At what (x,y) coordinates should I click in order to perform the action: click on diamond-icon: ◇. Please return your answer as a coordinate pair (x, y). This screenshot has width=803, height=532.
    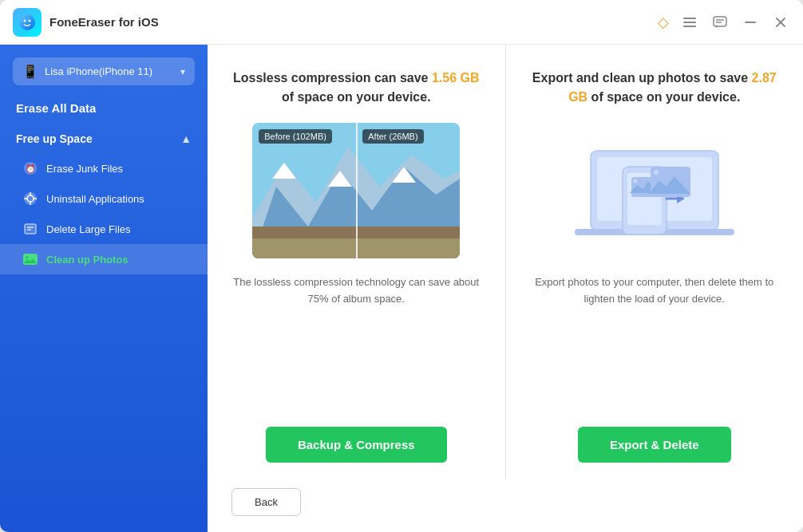
    Looking at the image, I should click on (663, 22).